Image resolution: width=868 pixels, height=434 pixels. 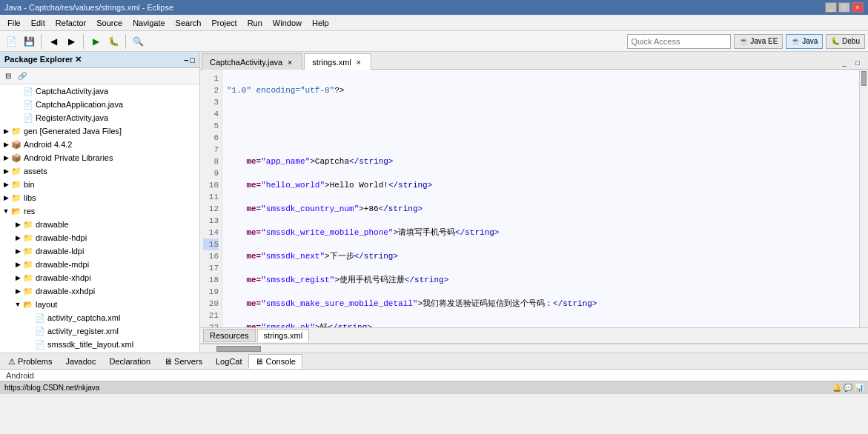 What do you see at coordinates (99, 344) in the screenshot?
I see `tree-item-smssdk-title: 📄 smssdk_title_layout.xml` at bounding box center [99, 344].